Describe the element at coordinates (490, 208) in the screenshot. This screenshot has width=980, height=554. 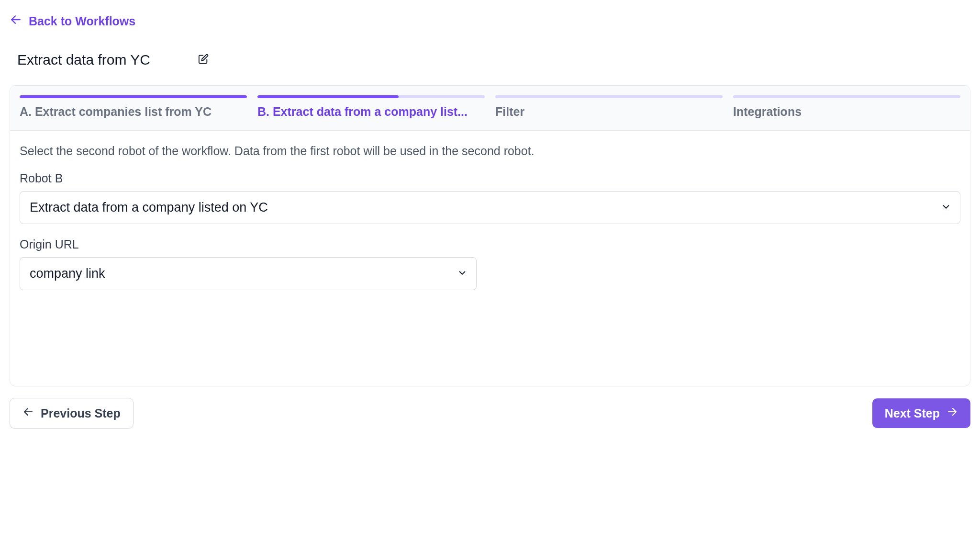
I see `robot-b-select: Extract data from a company listed on YC` at that location.